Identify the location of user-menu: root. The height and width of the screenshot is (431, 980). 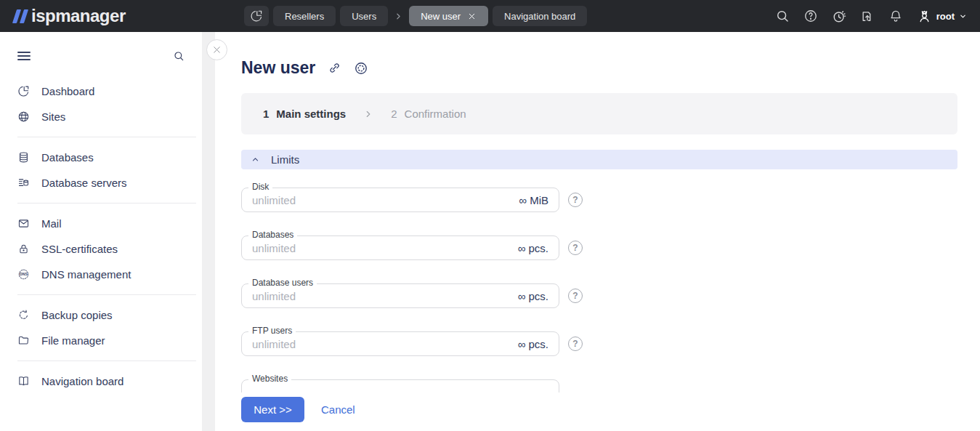
(941, 16).